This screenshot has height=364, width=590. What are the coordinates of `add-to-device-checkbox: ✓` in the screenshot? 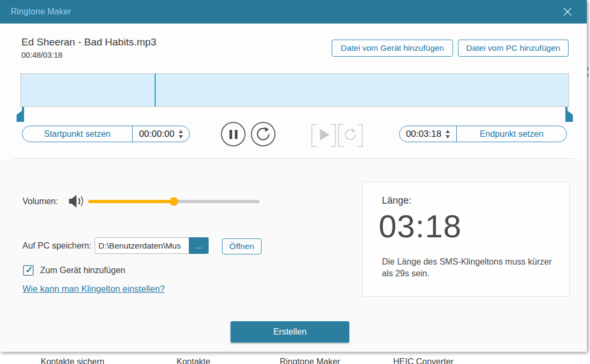 It's located at (28, 270).